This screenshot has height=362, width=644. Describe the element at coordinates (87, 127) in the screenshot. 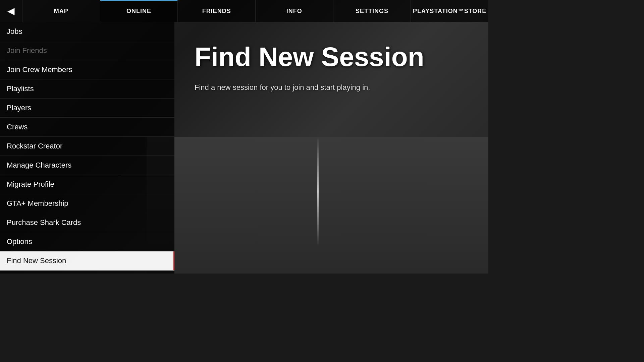

I see `sidebar-item-crews: Crews` at that location.